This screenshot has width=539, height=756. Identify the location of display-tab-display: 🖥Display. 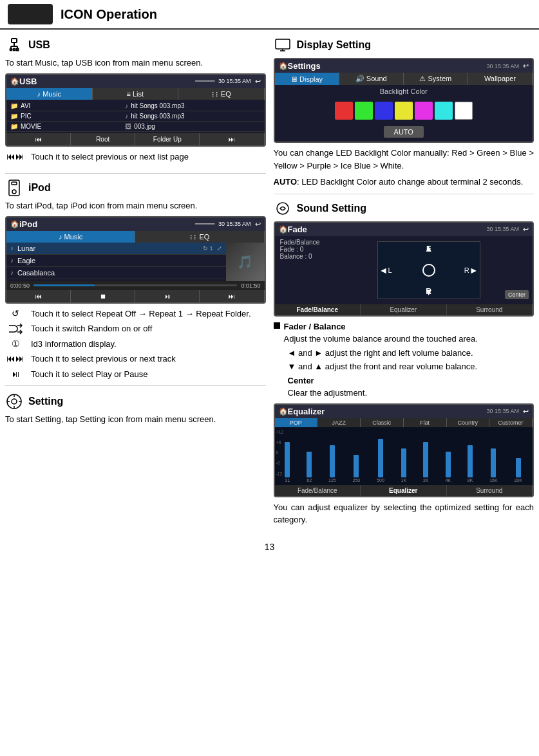
(307, 78).